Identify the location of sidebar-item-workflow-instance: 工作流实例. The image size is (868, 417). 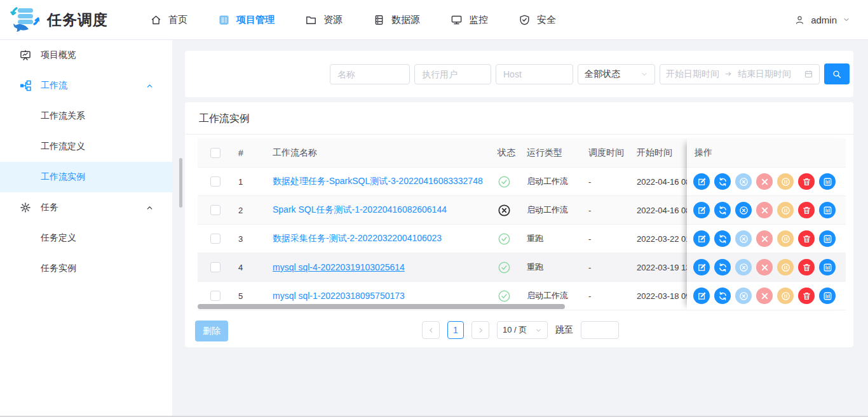
(86, 177).